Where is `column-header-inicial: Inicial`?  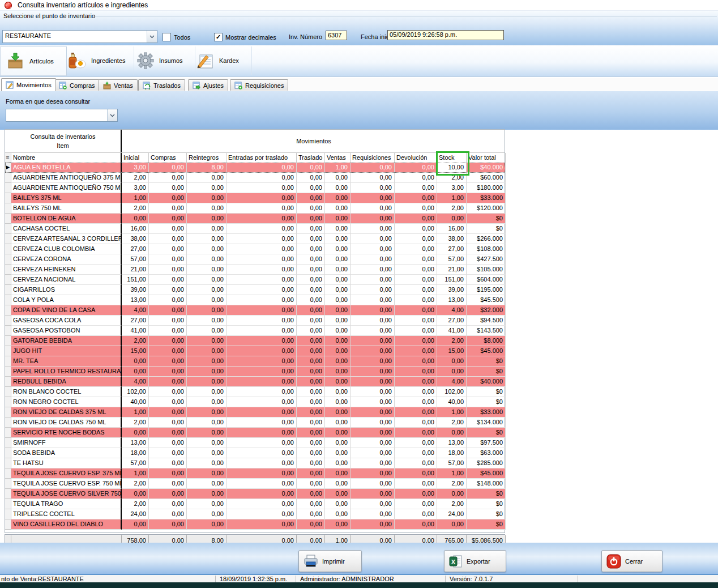 column-header-inicial: Inicial is located at coordinates (135, 157).